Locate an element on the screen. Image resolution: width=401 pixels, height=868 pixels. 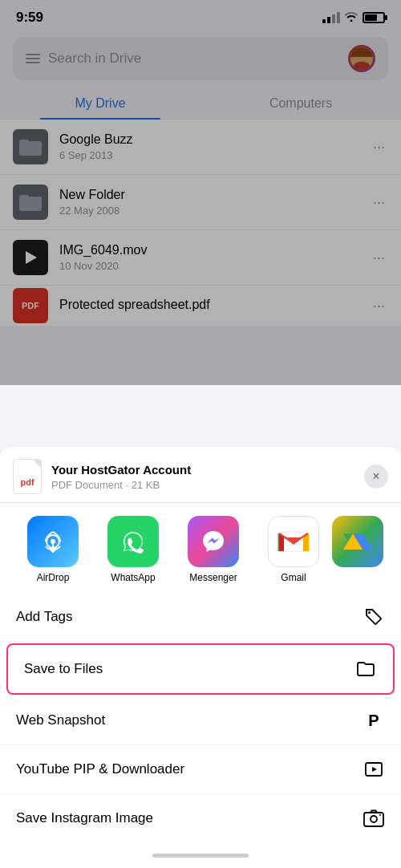
folder-icon is located at coordinates (366, 669).